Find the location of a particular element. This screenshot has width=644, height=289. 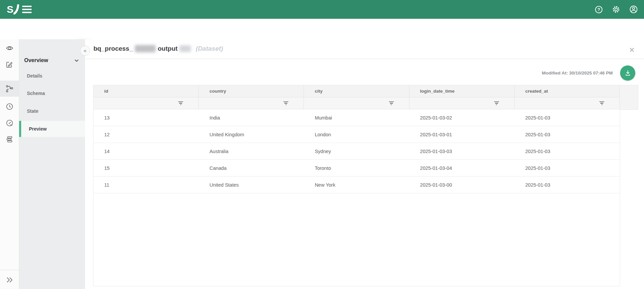

top-bar: S ? is located at coordinates (322, 9).